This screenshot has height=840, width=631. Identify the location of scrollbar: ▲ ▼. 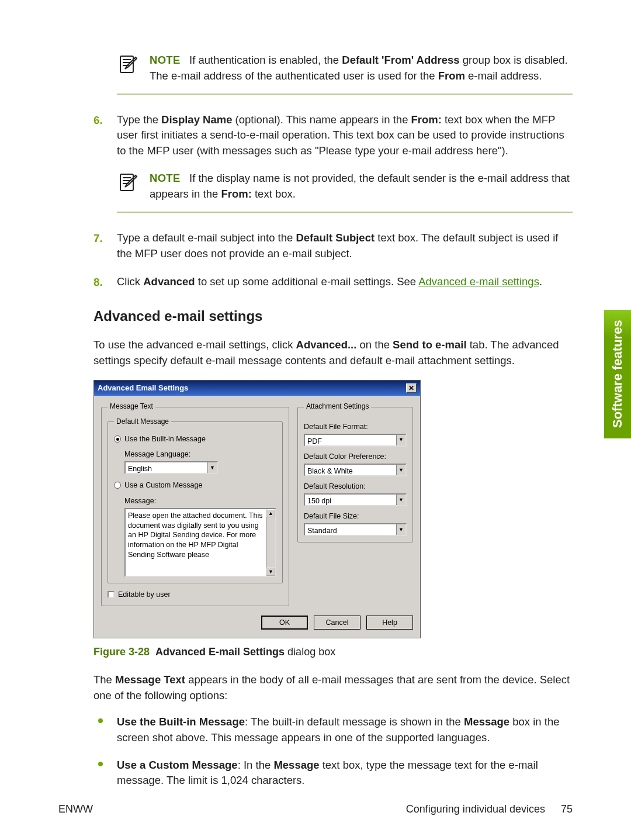
(271, 542).